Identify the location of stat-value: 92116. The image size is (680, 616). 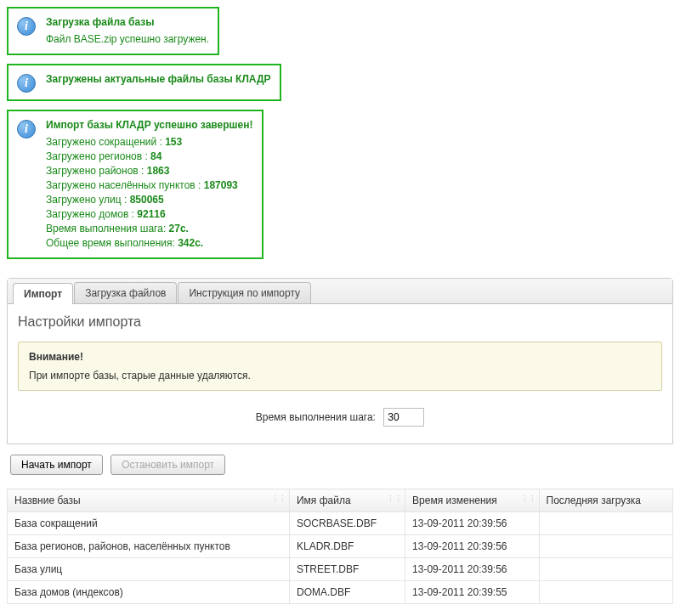
(151, 214).